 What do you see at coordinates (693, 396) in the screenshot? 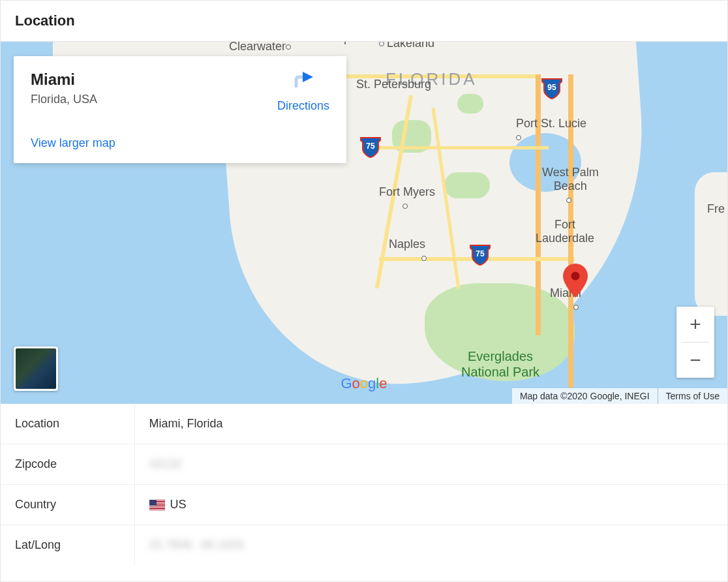
I see `terms-link: Terms of Use` at bounding box center [693, 396].